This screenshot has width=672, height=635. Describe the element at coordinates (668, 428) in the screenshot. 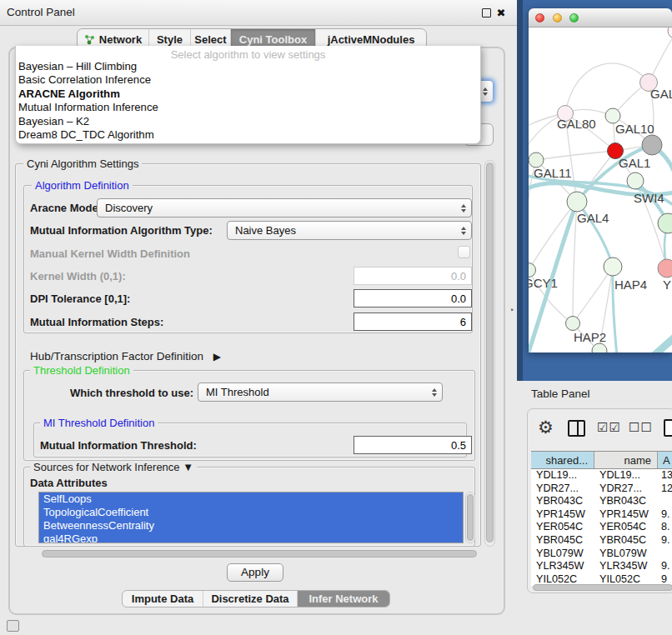

I see `partial-icon` at that location.